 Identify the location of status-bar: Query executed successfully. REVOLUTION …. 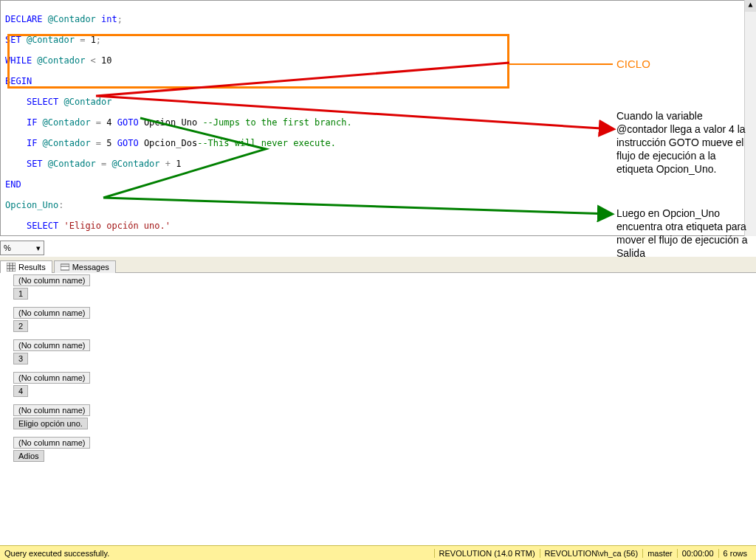
(378, 553).